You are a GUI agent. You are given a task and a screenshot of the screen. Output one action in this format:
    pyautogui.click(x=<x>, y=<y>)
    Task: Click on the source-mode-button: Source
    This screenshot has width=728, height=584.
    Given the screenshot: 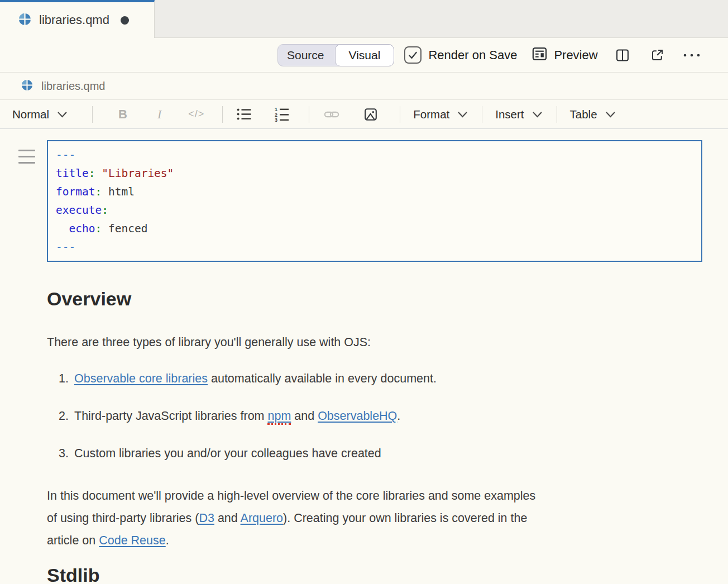 What is the action you would take?
    pyautogui.click(x=307, y=55)
    